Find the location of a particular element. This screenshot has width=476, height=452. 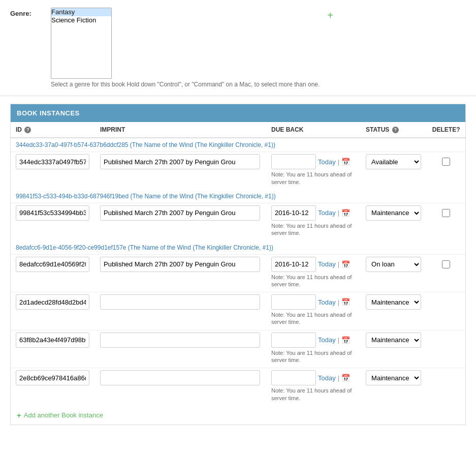

instance-group-label-row: 8edafcc6-9d1e-4056-9f20-ce99d1ef157e (Th… is located at coordinates (238, 248).